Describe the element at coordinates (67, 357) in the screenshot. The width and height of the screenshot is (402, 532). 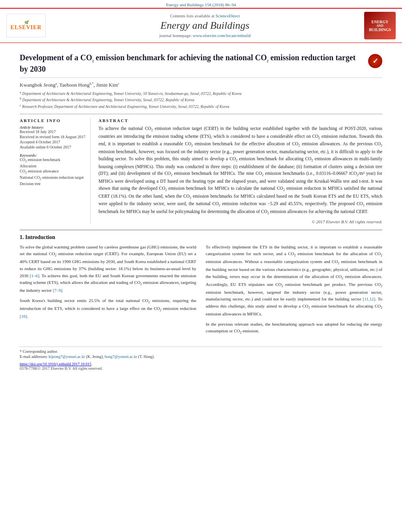
I see `email1-link: kijeong7@yonsei.ac.kr` at that location.